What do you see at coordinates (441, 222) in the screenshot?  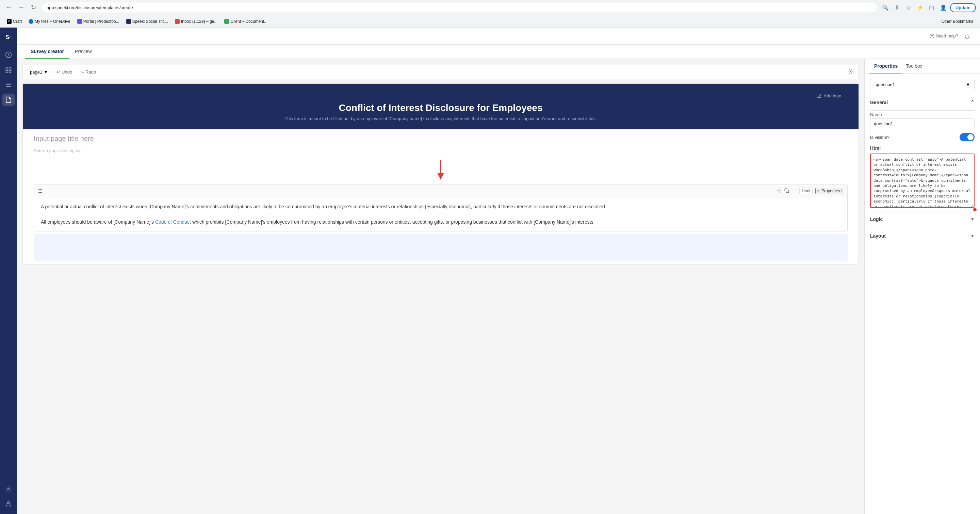 I see `question-paragraph-2: All employees should be aware of [Compan…` at bounding box center [441, 222].